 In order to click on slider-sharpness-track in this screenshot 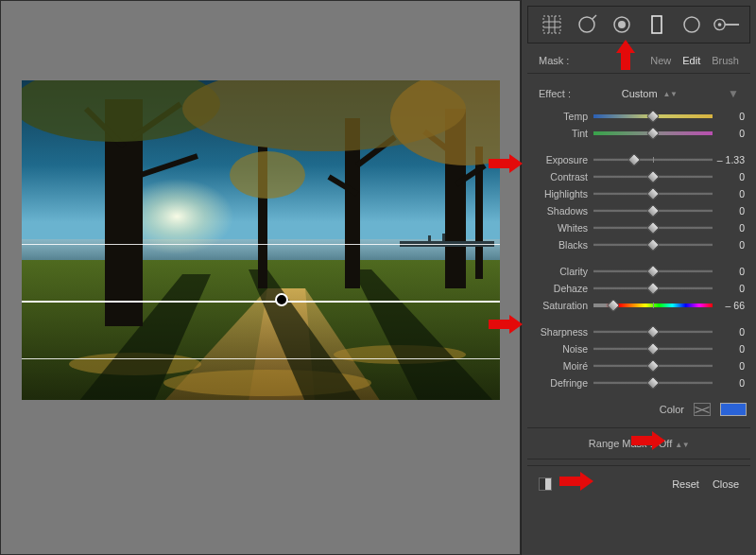, I will do `click(653, 332)`.